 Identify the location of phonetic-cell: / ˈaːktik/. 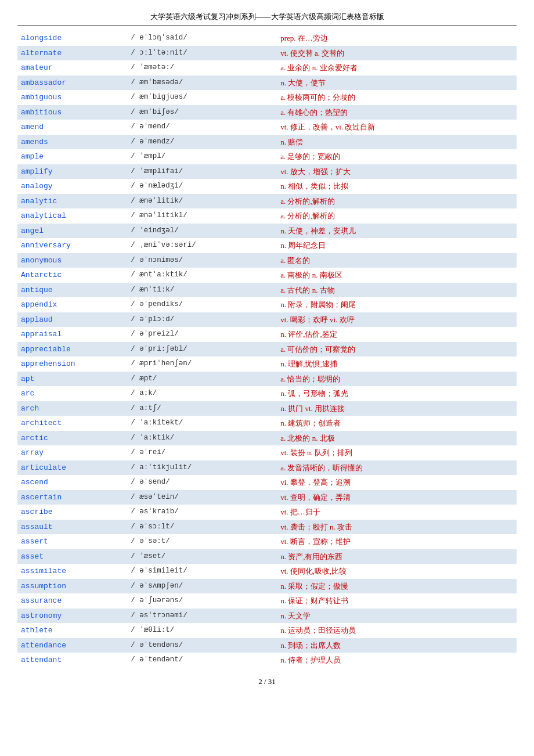
(202, 438).